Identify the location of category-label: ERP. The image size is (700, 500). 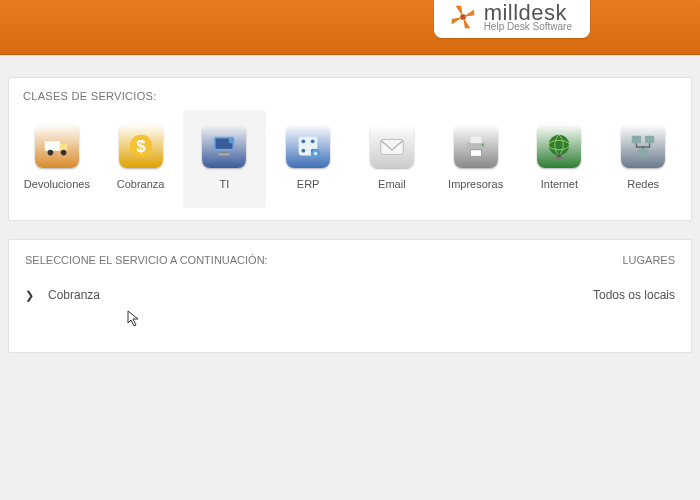
(308, 184).